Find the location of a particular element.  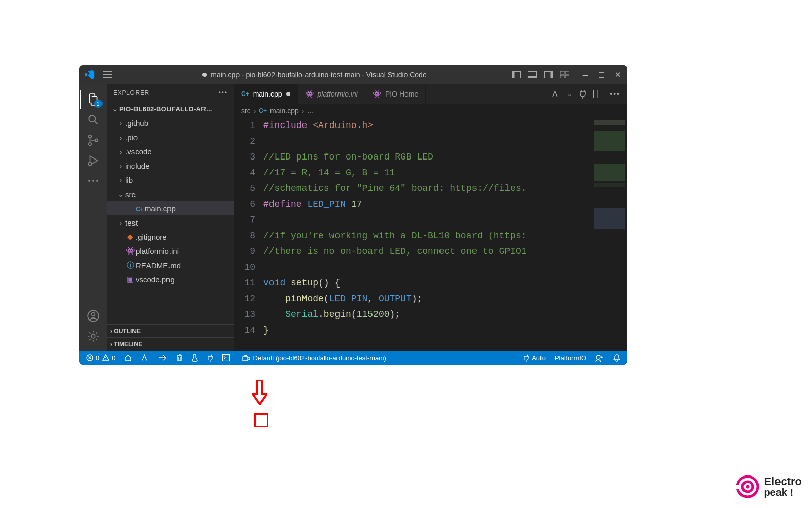

status-bell-icon is located at coordinates (617, 358).